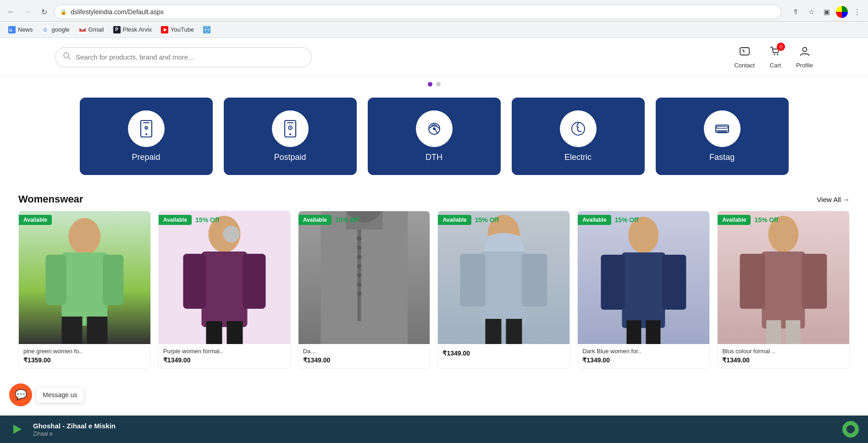 This screenshot has width=868, height=443. I want to click on reload-button: ↻, so click(44, 12).